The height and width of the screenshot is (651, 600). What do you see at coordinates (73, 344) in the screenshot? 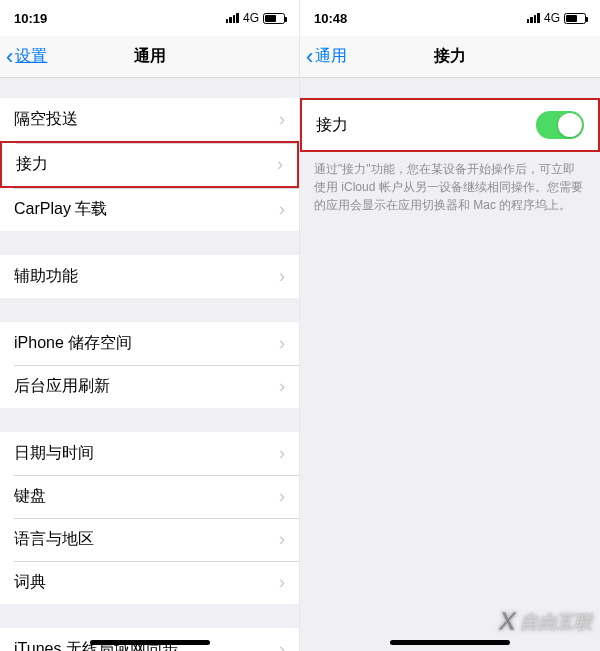
I see `row-label: iPhone 储存空间` at bounding box center [73, 344].